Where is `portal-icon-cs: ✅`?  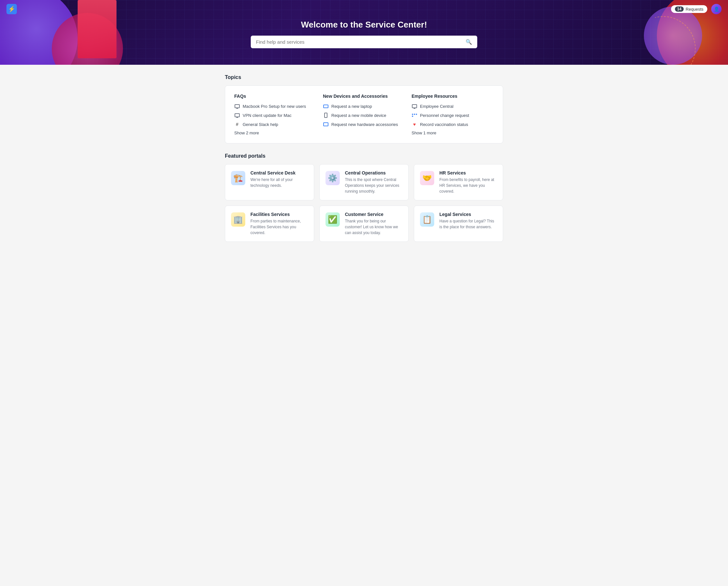 portal-icon-cs: ✅ is located at coordinates (333, 220).